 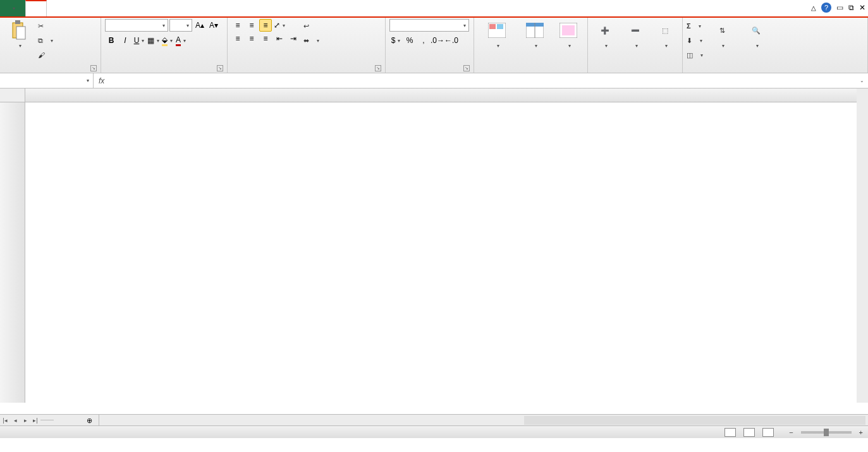 I want to click on page-layout-view-button, so click(x=749, y=432).